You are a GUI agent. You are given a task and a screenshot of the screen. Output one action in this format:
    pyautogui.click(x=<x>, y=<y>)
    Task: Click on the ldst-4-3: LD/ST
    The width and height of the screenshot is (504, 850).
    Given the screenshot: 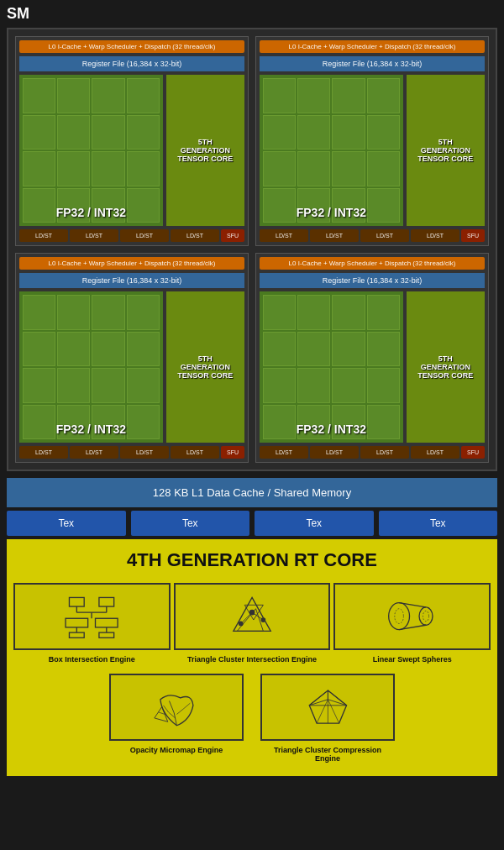 What is the action you would take?
    pyautogui.click(x=385, y=452)
    